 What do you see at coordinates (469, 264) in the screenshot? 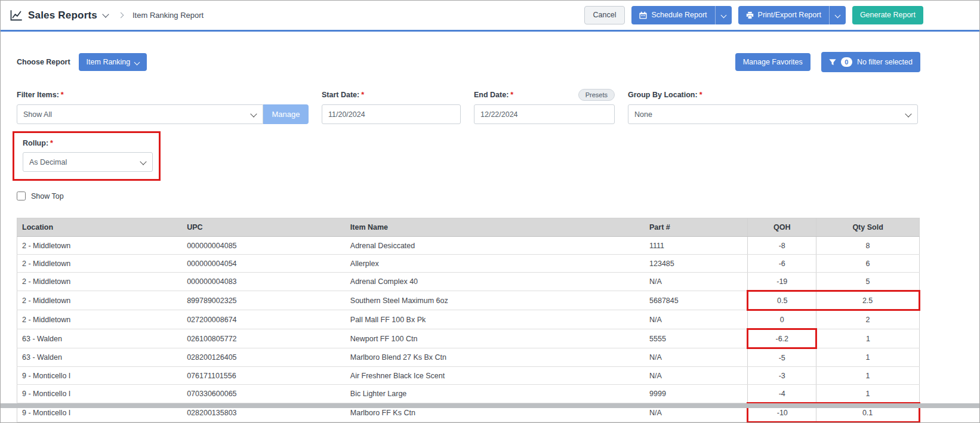
I see `table-row: 2 - Middletown000000004054Allerplex12348…` at bounding box center [469, 264].